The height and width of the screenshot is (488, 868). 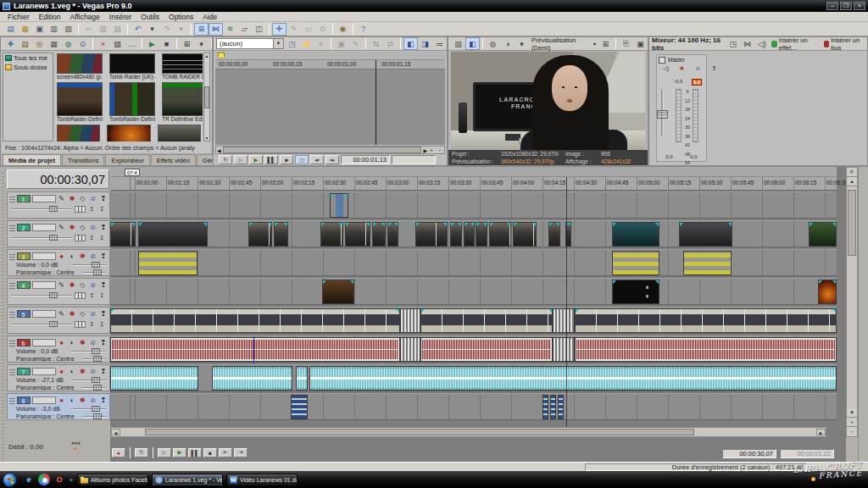 What do you see at coordinates (420, 432) in the screenshot?
I see `hscrollbar-thumb` at bounding box center [420, 432].